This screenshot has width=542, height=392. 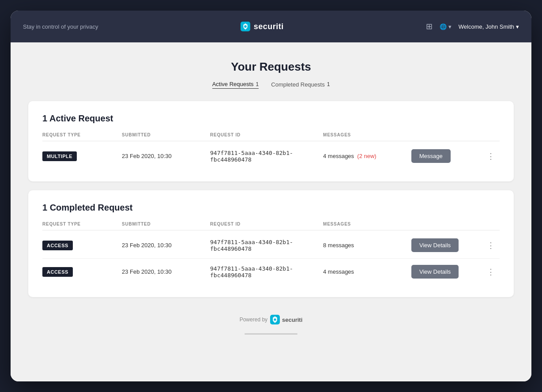 What do you see at coordinates (271, 85) in the screenshot?
I see `tabs-row: Active Requests 1 Completed Requests 1` at bounding box center [271, 85].